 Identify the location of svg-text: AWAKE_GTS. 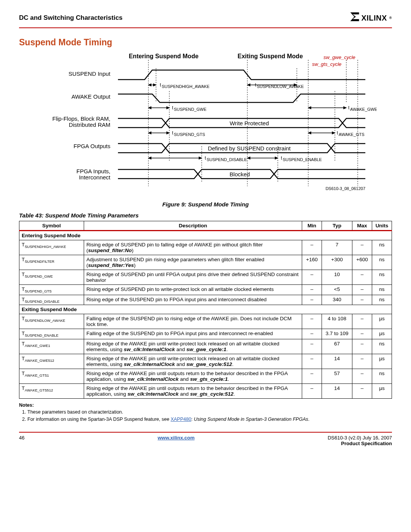
(352, 134).